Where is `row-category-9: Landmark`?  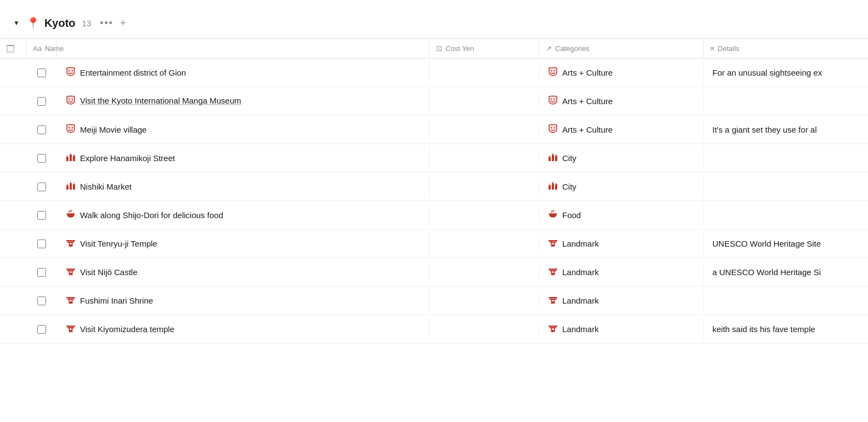 row-category-9: Landmark is located at coordinates (621, 301).